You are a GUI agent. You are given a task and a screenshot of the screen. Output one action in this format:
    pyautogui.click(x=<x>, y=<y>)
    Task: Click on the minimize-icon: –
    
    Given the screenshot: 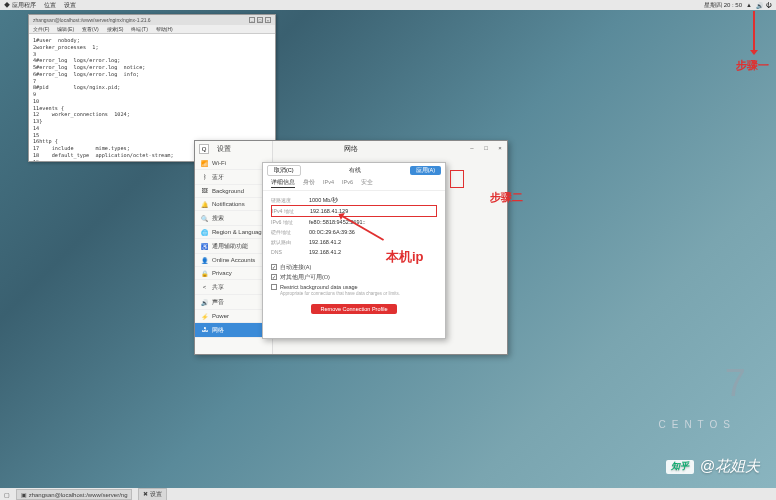 What is the action you would take?
    pyautogui.click(x=252, y=20)
    